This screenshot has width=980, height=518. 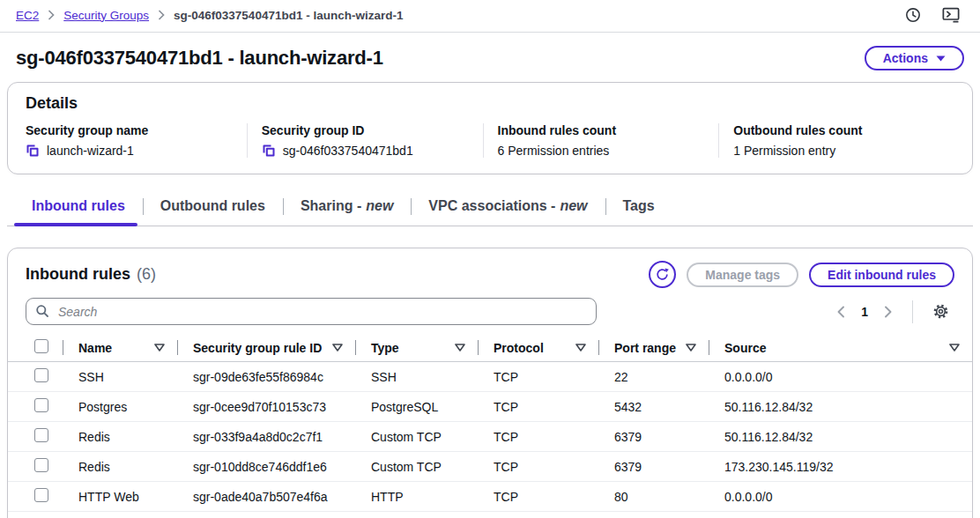 What do you see at coordinates (538, 349) in the screenshot?
I see `column-header-protocol: Protocol` at bounding box center [538, 349].